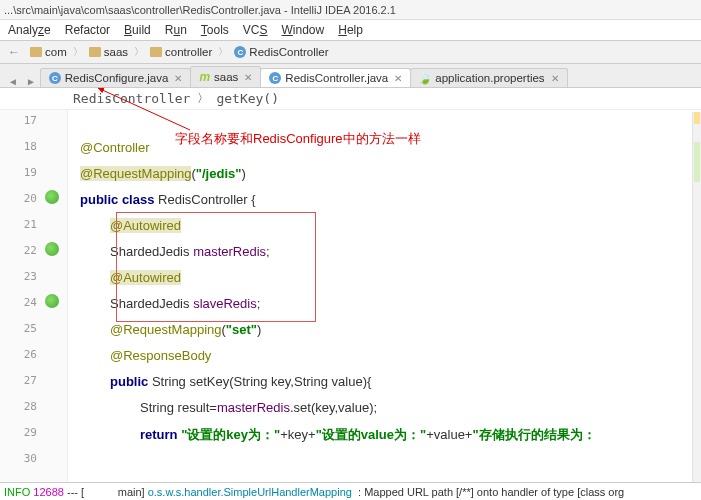 The image size is (701, 500). Describe the element at coordinates (181, 52) in the screenshot. I see `nav-controller: controller` at that location.